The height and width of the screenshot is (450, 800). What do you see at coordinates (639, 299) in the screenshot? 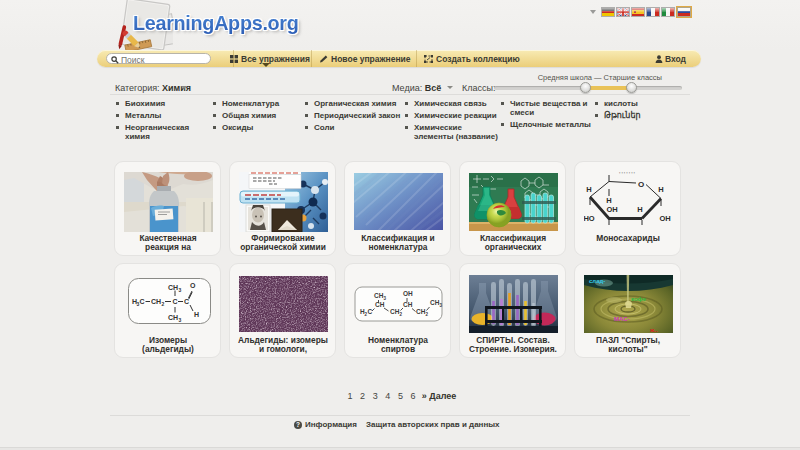
I see `svg-text: кофе` at bounding box center [639, 299].